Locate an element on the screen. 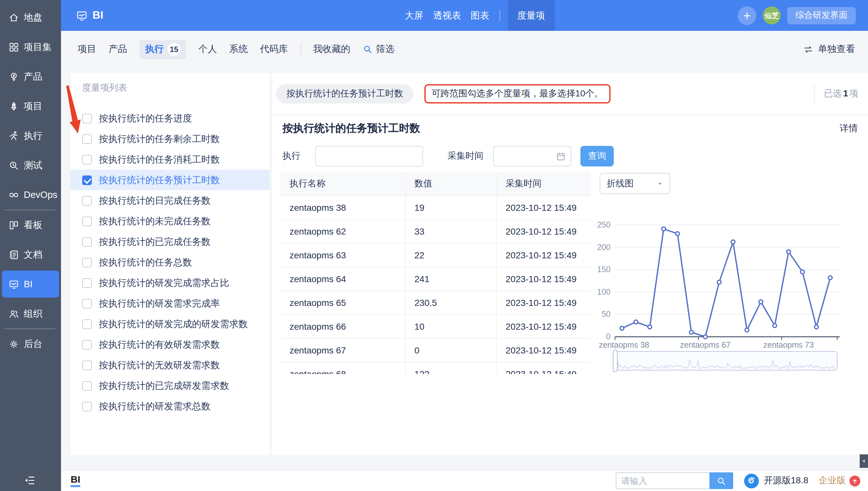 Image resolution: width=868 pixels, height=491 pixels. footer-search-button is located at coordinates (721, 481).